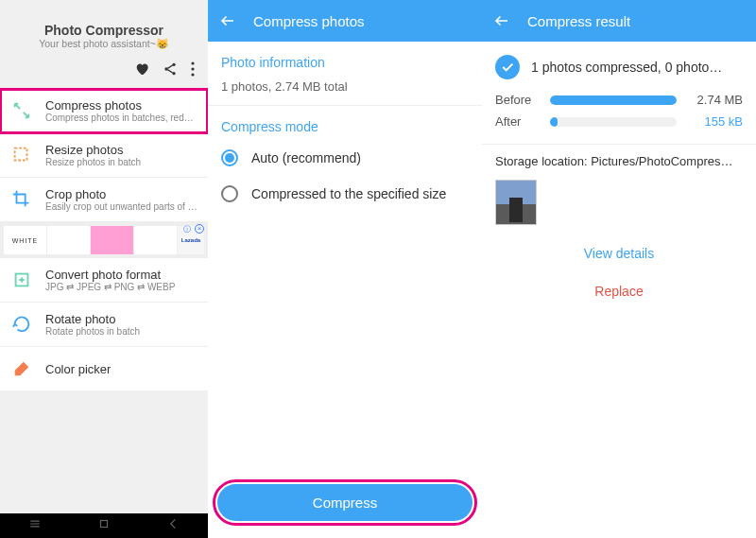 Image resolution: width=756 pixels, height=538 pixels. Describe the element at coordinates (35, 526) in the screenshot. I see `nav-recent-icon` at that location.